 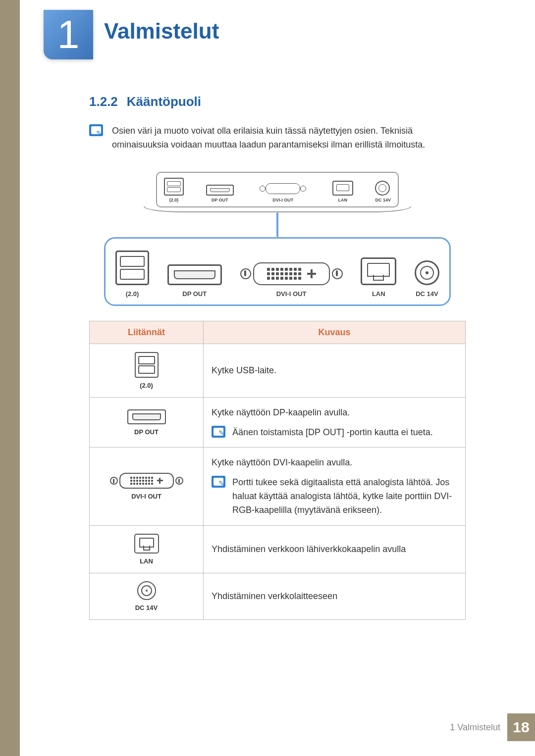 I want to click on port-description: Kytke USB-laite., so click(x=335, y=370).